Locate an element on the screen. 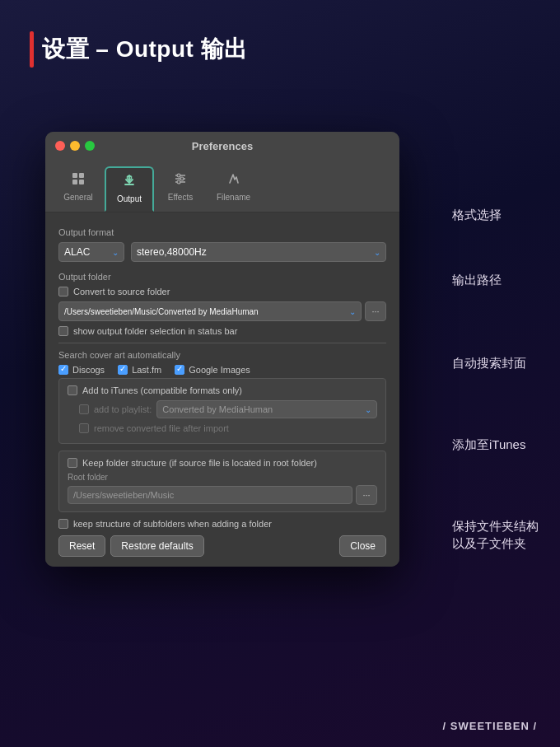 Image resolution: width=560 pixels, height=747 pixels. page-title: 设置 – Output 输出 is located at coordinates (145, 49).